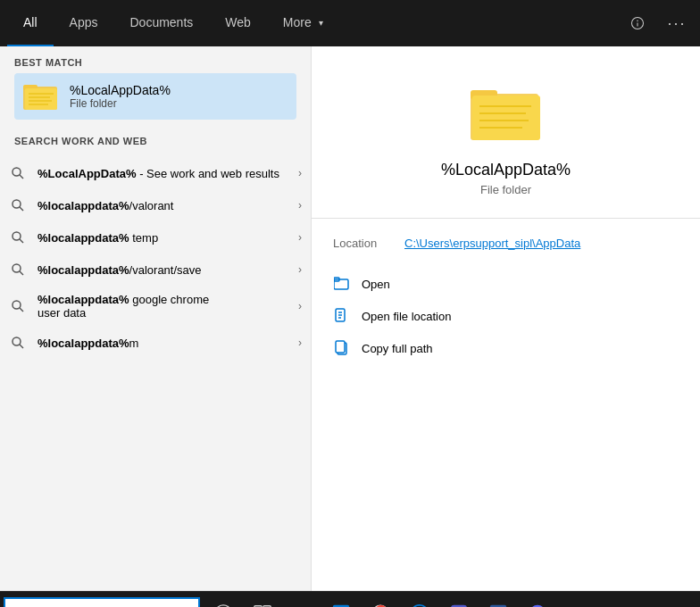  What do you see at coordinates (155, 237) in the screenshot?
I see `list-item: %localappdata% temp ›` at bounding box center [155, 237].